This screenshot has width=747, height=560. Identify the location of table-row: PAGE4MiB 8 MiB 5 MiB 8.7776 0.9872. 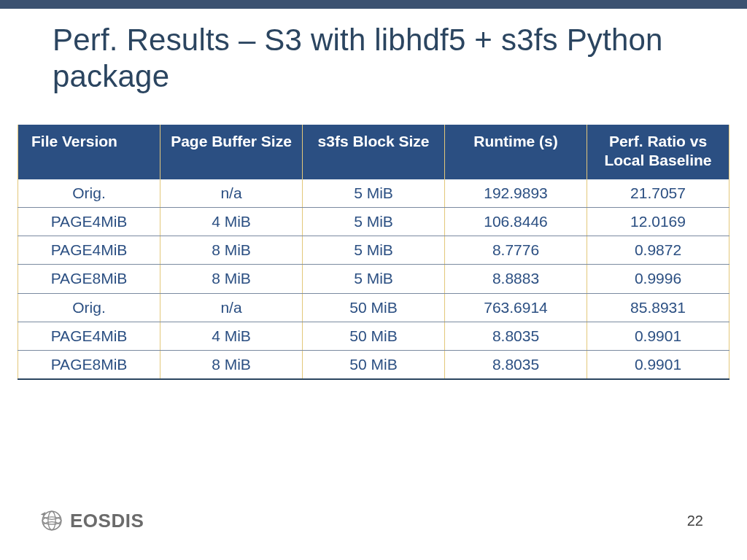
(374, 251).